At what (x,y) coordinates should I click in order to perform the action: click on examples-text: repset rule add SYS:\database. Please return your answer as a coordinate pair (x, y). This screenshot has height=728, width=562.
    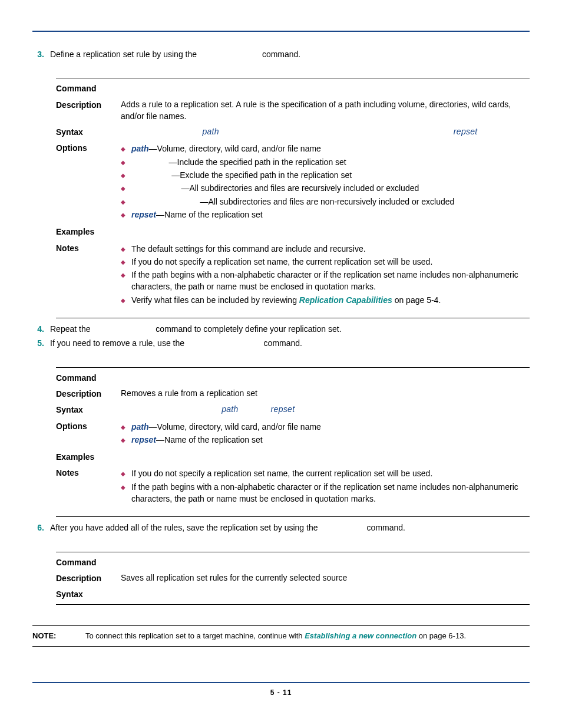
    Looking at the image, I should click on (325, 231).